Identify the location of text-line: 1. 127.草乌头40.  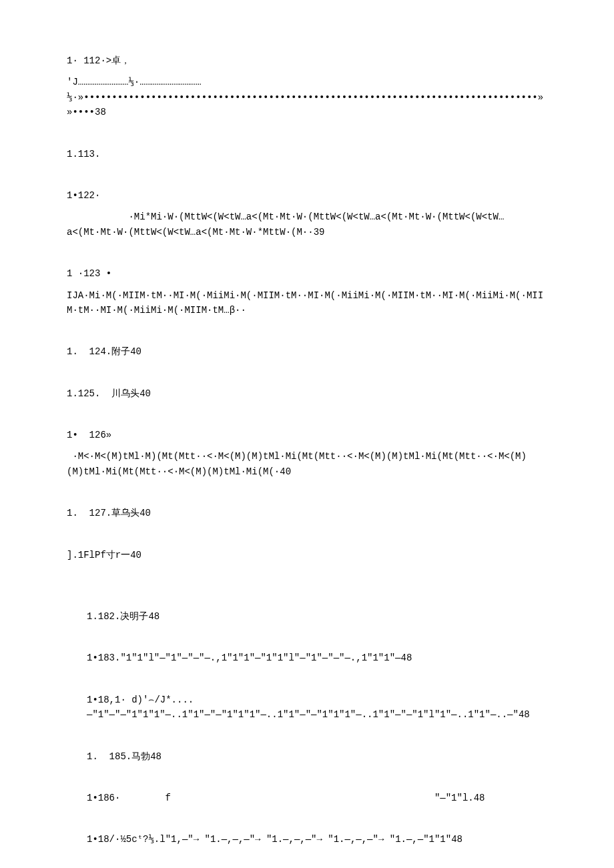
(307, 513).